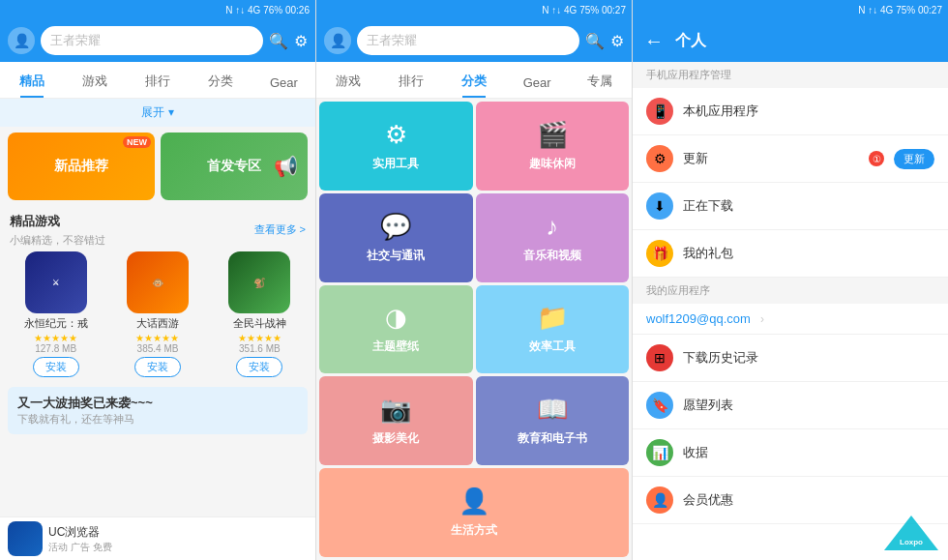 This screenshot has height=560, width=948. I want to click on receipts-label: 收据, so click(809, 453).